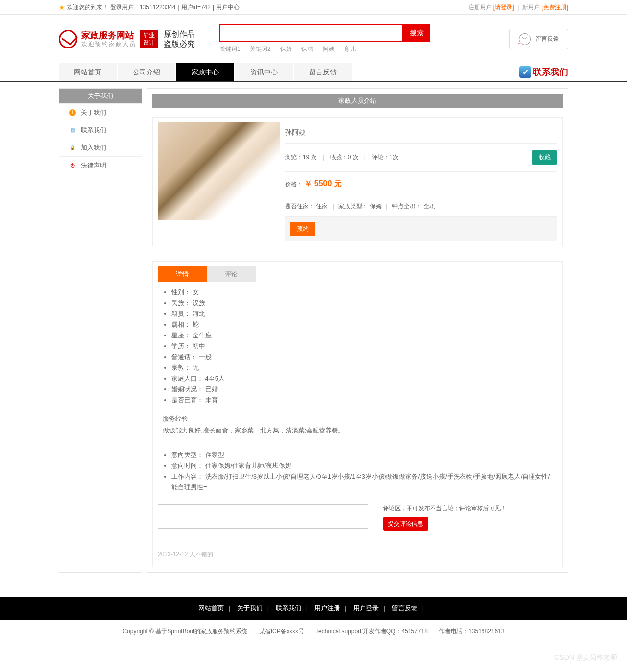 Image resolution: width=627 pixels, height=672 pixels. What do you see at coordinates (366, 608) in the screenshot?
I see `footer-link: 用户登录` at bounding box center [366, 608].